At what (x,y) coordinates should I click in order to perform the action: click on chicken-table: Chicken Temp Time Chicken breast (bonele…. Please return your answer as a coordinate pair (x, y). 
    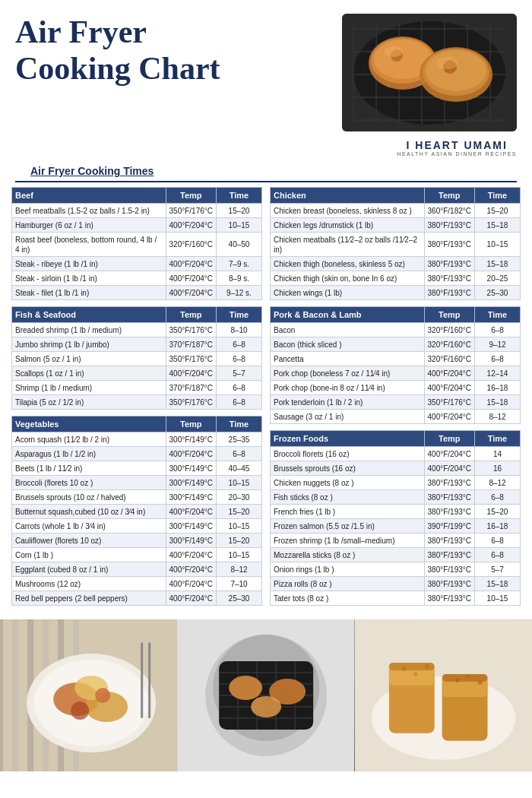
    Looking at the image, I should click on (395, 243).